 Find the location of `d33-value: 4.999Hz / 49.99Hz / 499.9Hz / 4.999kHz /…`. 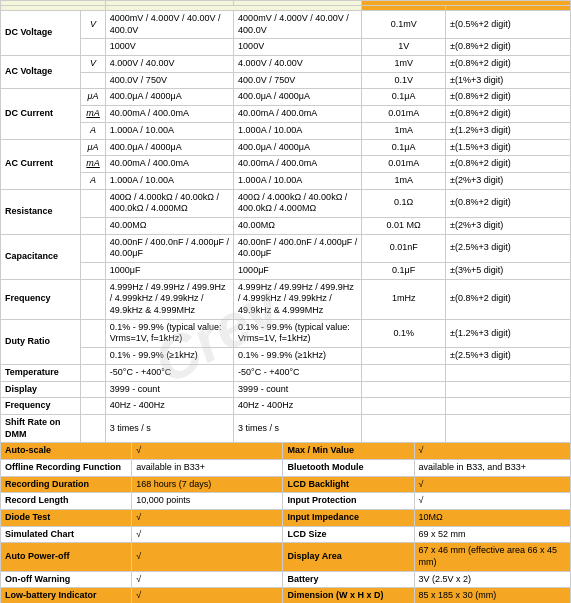

d33-value: 4.999Hz / 49.99Hz / 499.9Hz / 4.999kHz /… is located at coordinates (169, 299).